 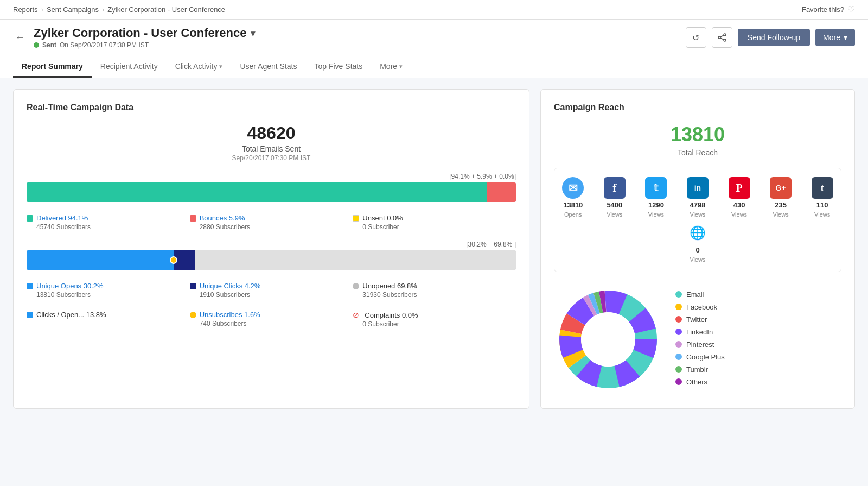 I want to click on unique-clicks-link: Unique Clicks 4.2%, so click(x=230, y=286).